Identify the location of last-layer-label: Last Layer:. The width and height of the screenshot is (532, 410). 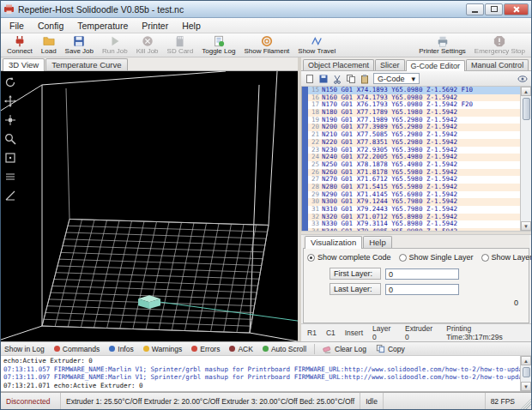
(355, 289).